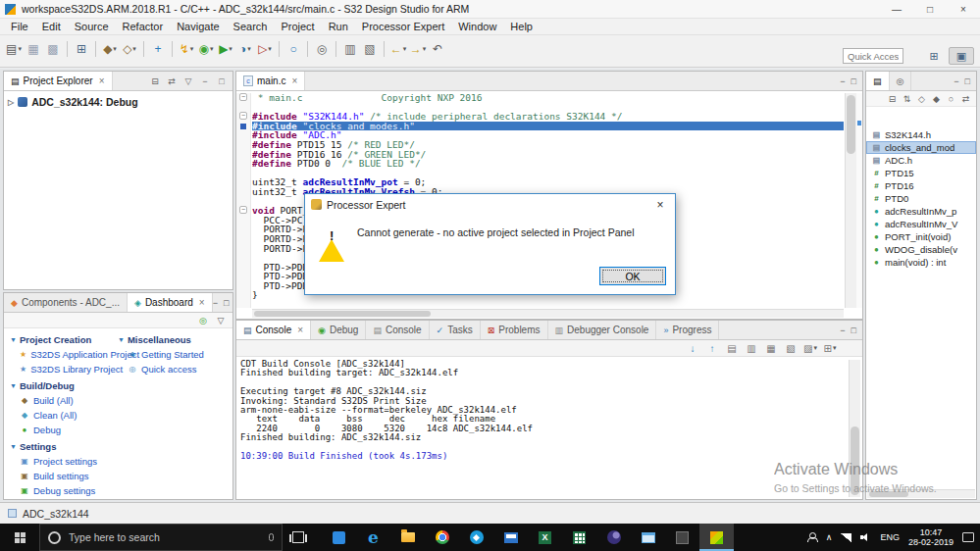 This screenshot has height=551, width=980. Describe the element at coordinates (188, 81) in the screenshot. I see `view-menu-button: ▽` at that location.